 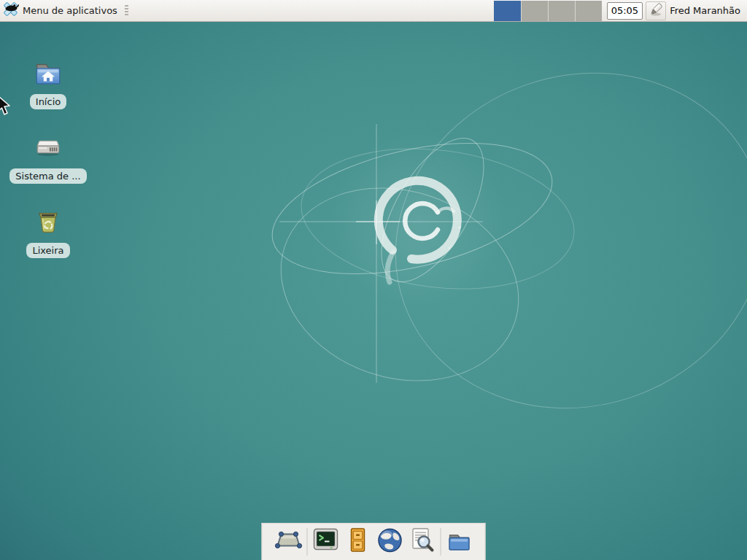 I want to click on app-finder-button, so click(x=422, y=542).